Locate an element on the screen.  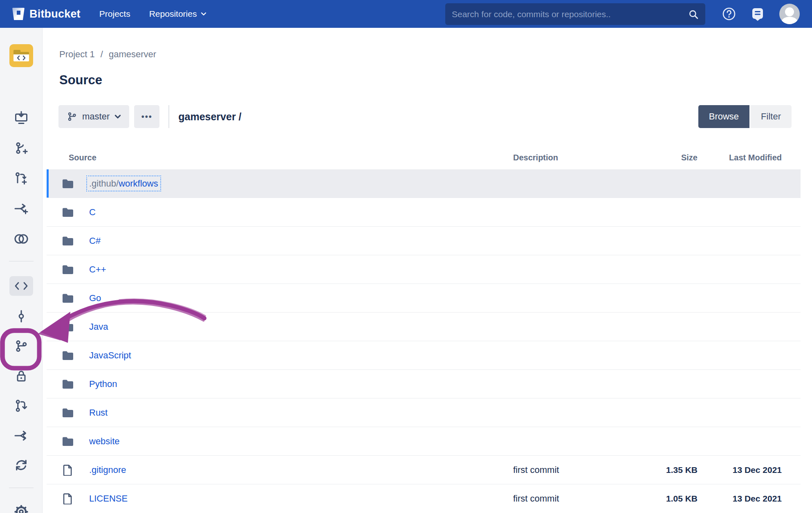
file-link: Python is located at coordinates (103, 384).